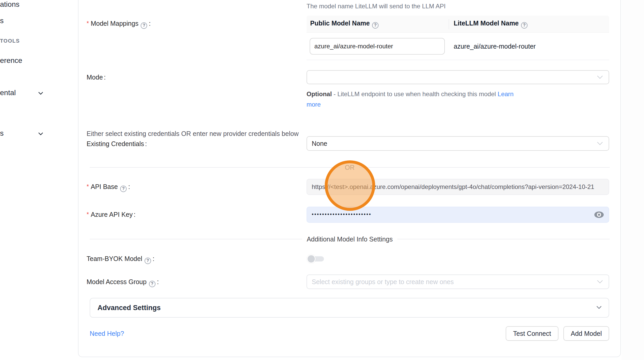  What do you see at coordinates (2, 133) in the screenshot?
I see `sidebar-item-settings: s` at bounding box center [2, 133].